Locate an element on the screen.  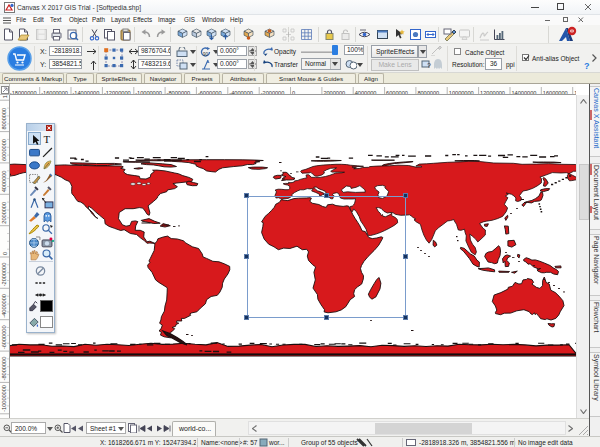
svg-text: 2000000 is located at coordinates (5, 213).